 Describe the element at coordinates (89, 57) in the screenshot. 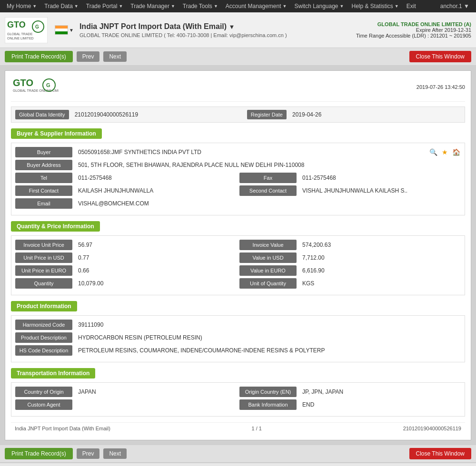

I see `prev-button-top: Prev` at that location.